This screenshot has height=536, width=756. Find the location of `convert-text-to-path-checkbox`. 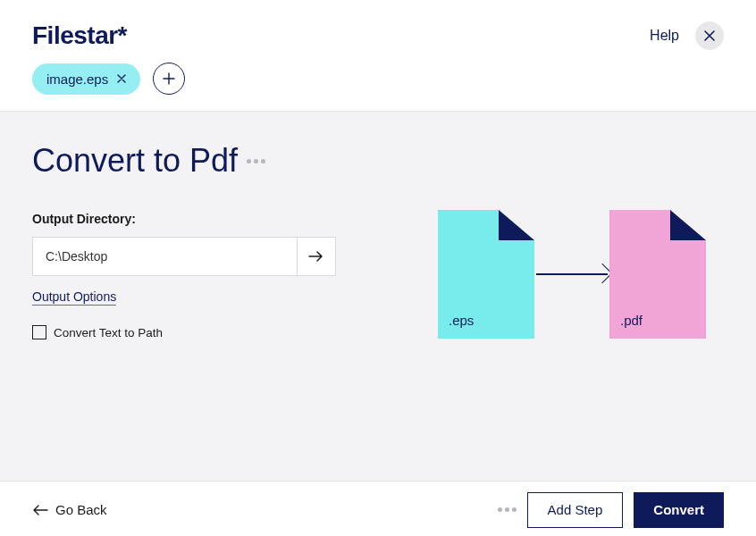

convert-text-to-path-checkbox is located at coordinates (39, 332).